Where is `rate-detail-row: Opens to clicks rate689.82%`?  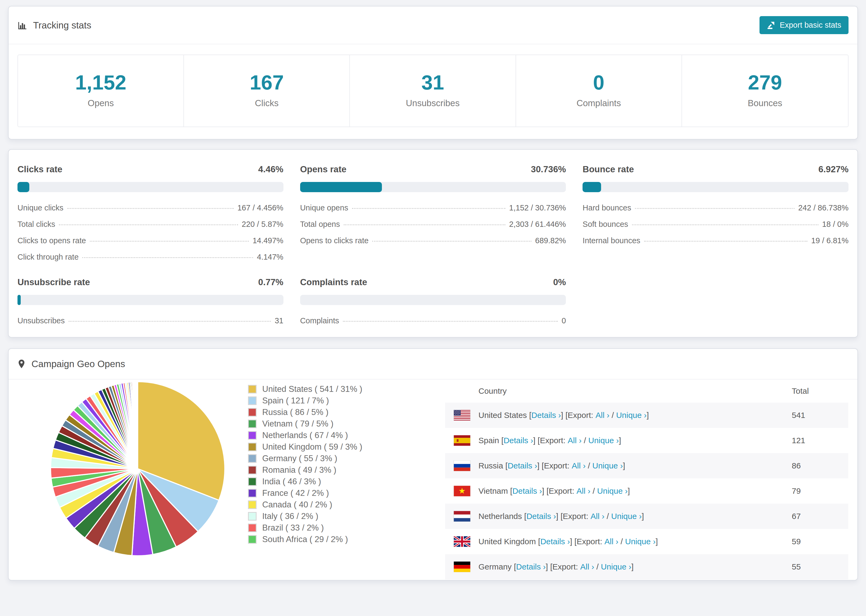 rate-detail-row: Opens to clicks rate689.82% is located at coordinates (433, 240).